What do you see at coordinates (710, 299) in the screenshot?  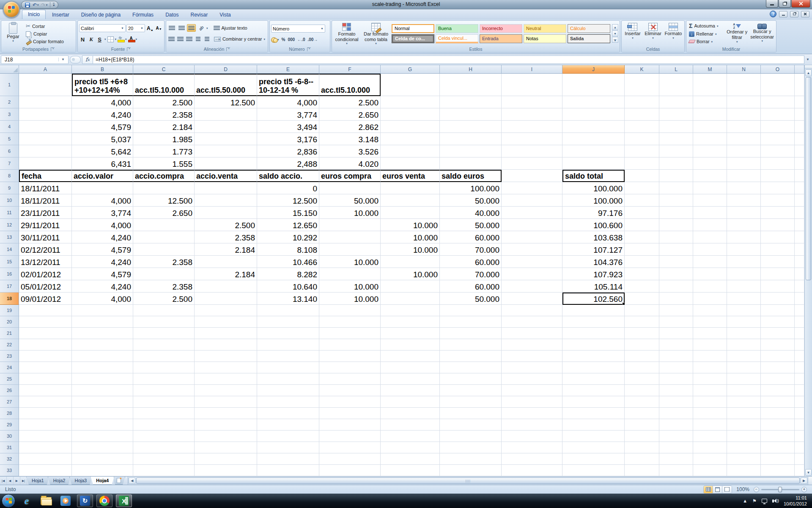 I see `cell-M18` at bounding box center [710, 299].